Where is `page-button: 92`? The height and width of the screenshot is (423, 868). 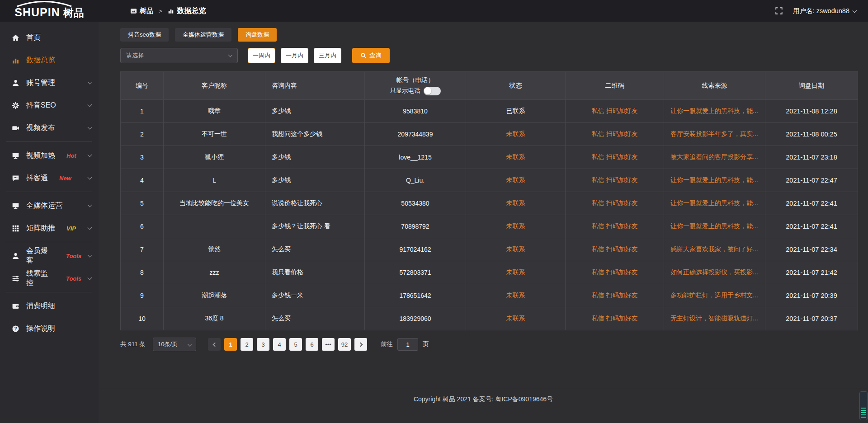 page-button: 92 is located at coordinates (344, 344).